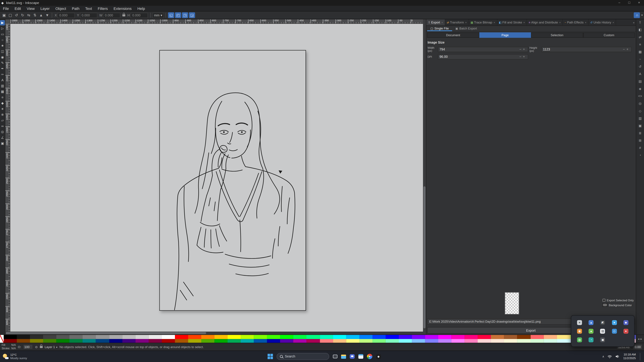 This screenshot has width=644, height=362. What do you see at coordinates (103, 8) in the screenshot?
I see `menu-item-filters: Filters` at bounding box center [103, 8].